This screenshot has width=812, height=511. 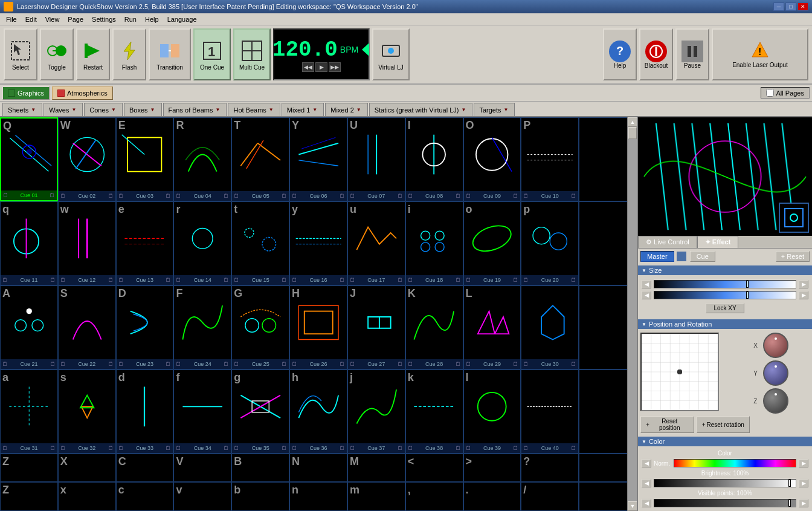 I want to click on cue-cell: G🗒Cue 25🗒, so click(x=260, y=328).